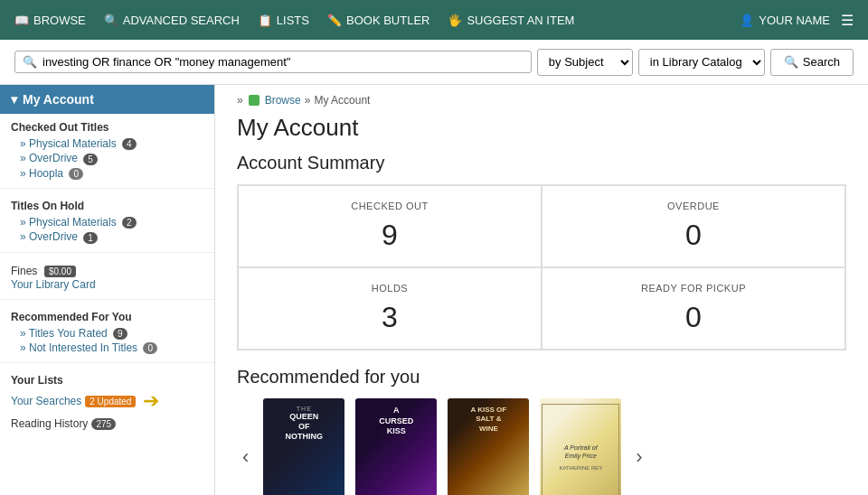  I want to click on reading-history-badge: 275, so click(103, 425).